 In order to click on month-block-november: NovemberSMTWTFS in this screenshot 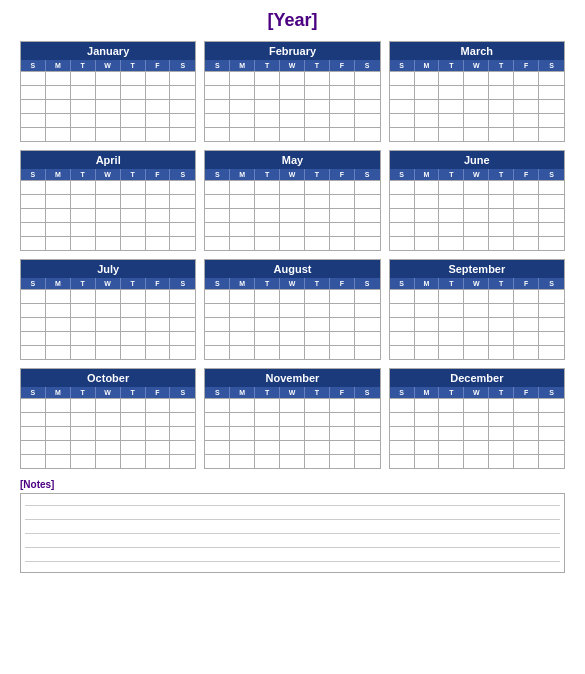, I will do `click(292, 418)`.